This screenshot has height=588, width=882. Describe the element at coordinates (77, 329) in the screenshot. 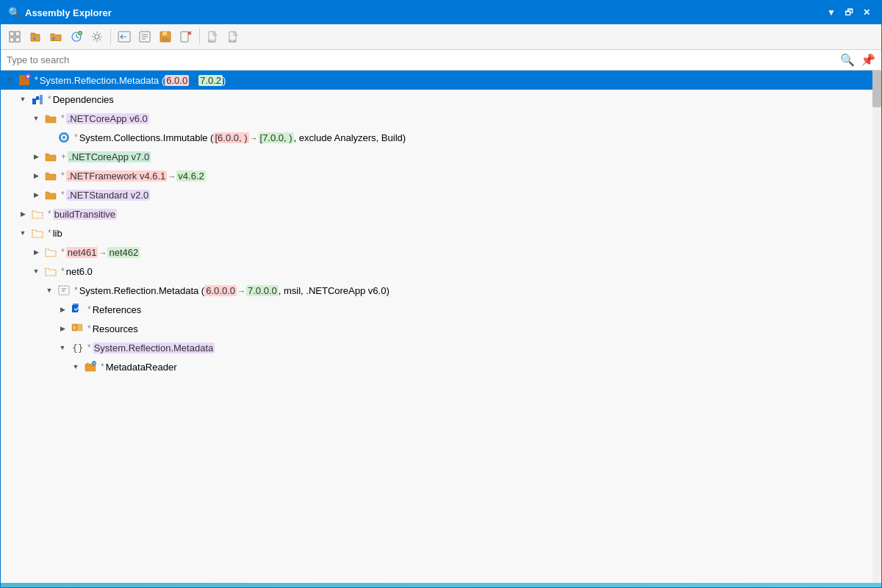

I see `resources-icon` at that location.